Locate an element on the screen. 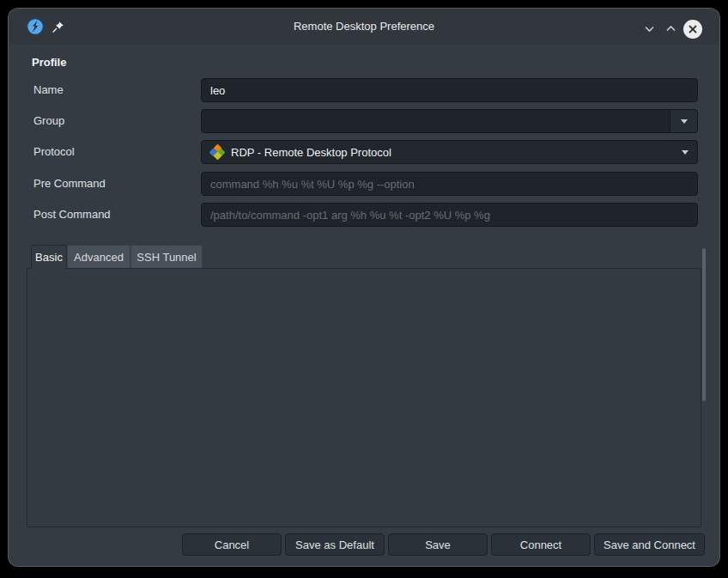 The image size is (728, 578). window-title: Remote Desktop Preference is located at coordinates (364, 27).